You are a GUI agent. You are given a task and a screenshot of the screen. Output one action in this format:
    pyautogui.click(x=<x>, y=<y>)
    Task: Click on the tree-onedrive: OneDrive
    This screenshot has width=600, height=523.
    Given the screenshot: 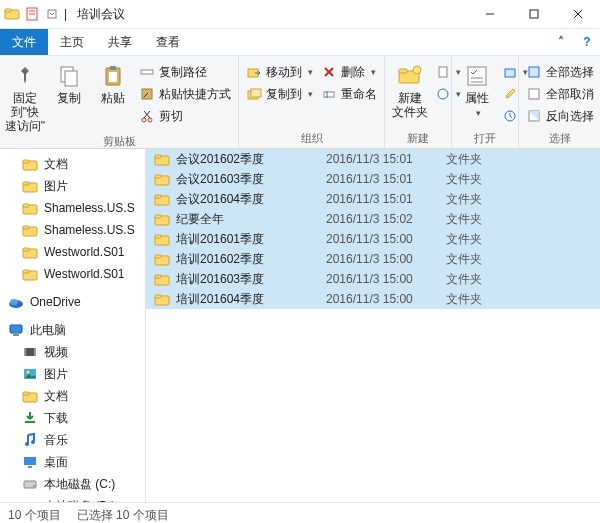 What is the action you would take?
    pyautogui.click(x=72, y=302)
    